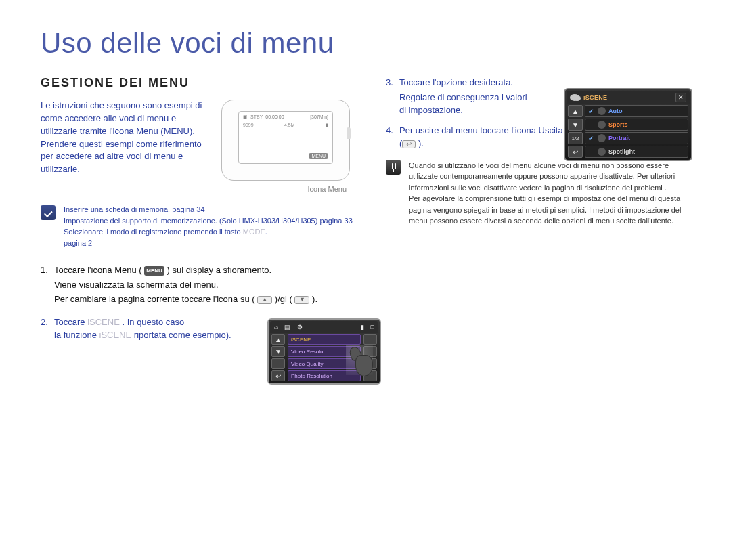  I want to click on precheck-line-4: pagina 2, so click(208, 244).